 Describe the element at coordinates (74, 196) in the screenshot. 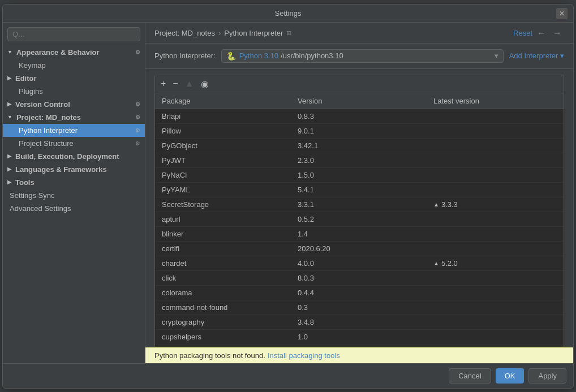

I see `sidebar-item-settings-sync: Settings Sync` at that location.